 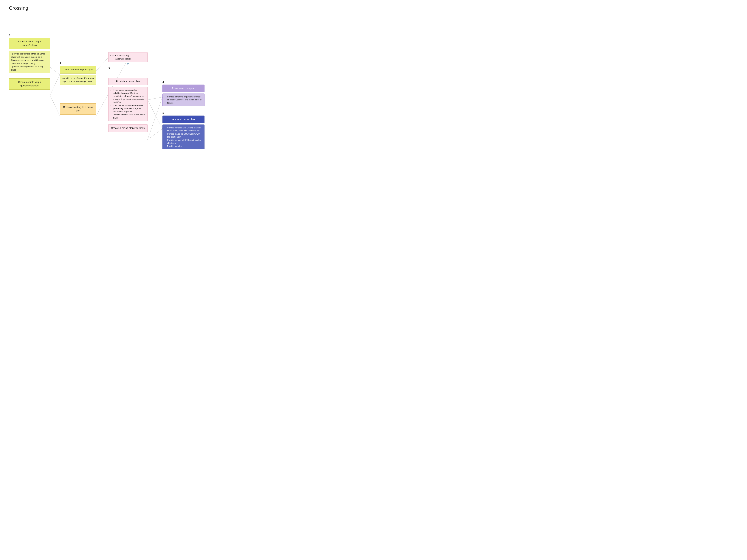 What do you see at coordinates (128, 64) in the screenshot?
I see `arrow-down-icon: ▼` at bounding box center [128, 64].